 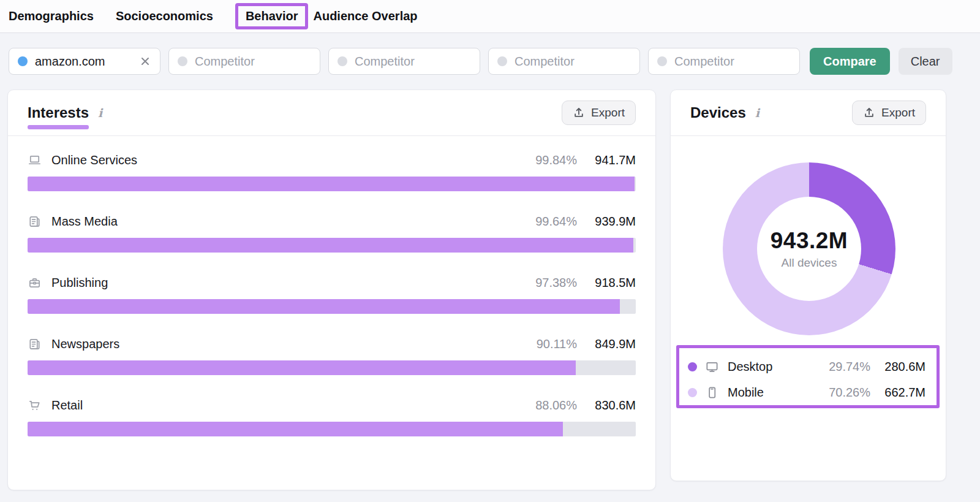 I want to click on interests-title: Interests, so click(x=58, y=113).